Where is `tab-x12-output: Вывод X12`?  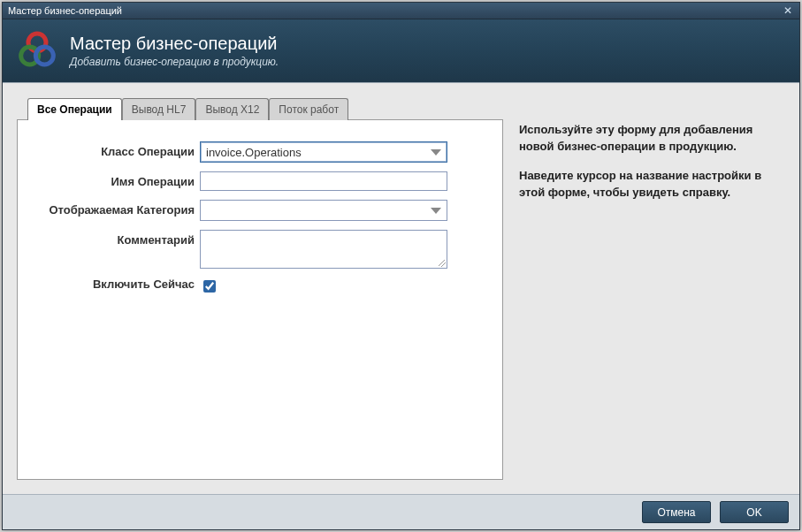
tab-x12-output: Вывод X12 is located at coordinates (232, 110).